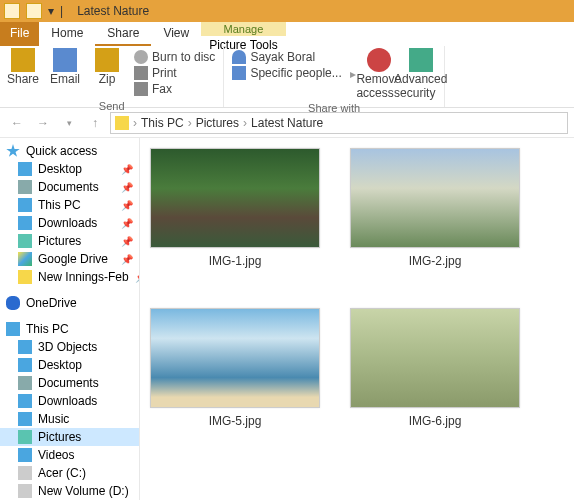  I want to click on sidebar-item: This PC📌, so click(70, 205).